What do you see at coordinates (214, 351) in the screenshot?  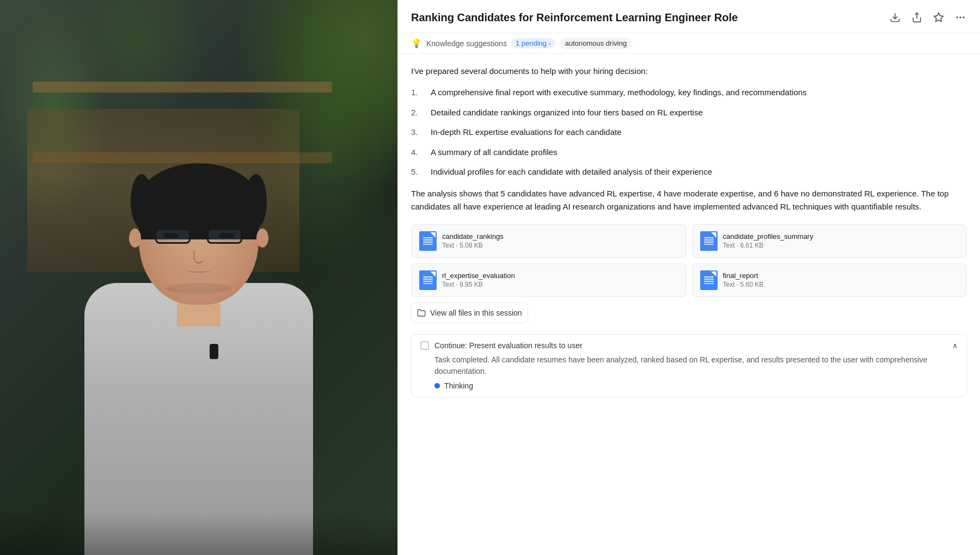 I see `mic-clip` at bounding box center [214, 351].